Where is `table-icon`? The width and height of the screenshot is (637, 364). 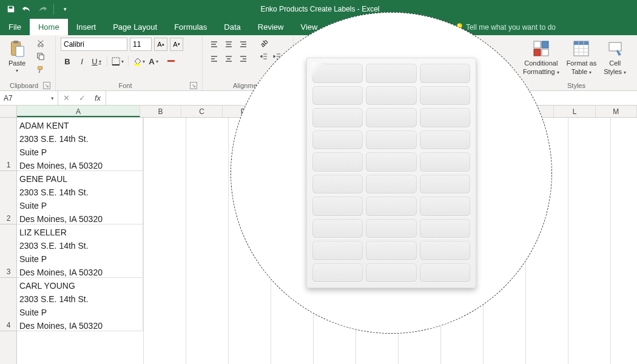
table-icon is located at coordinates (581, 49).